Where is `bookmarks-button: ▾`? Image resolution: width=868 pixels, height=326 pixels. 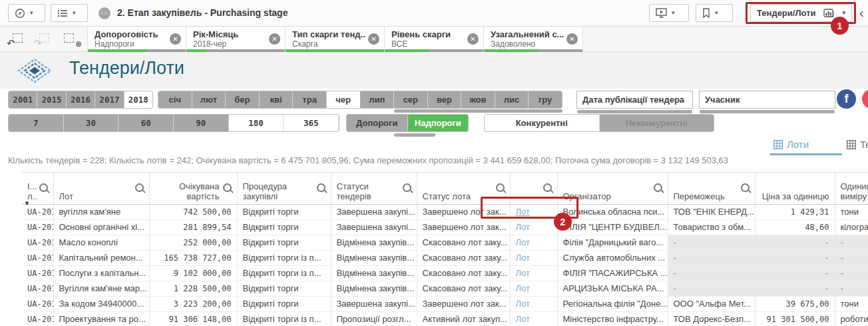
bookmarks-button: ▾ is located at coordinates (714, 13).